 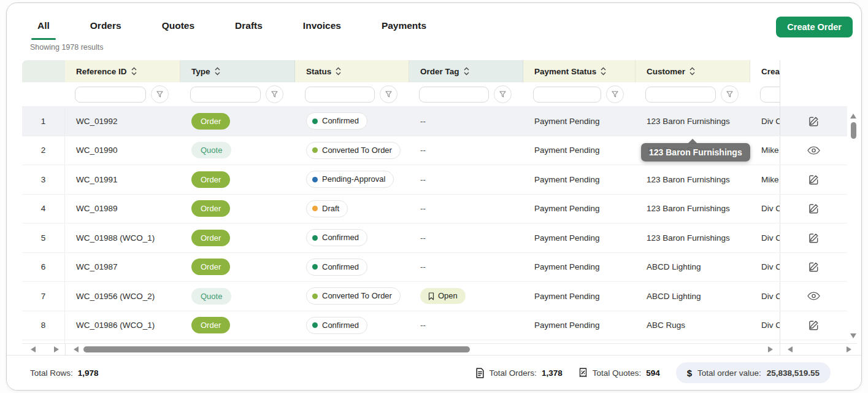 What do you see at coordinates (770, 122) in the screenshot?
I see `created-by-value: Div C` at bounding box center [770, 122].